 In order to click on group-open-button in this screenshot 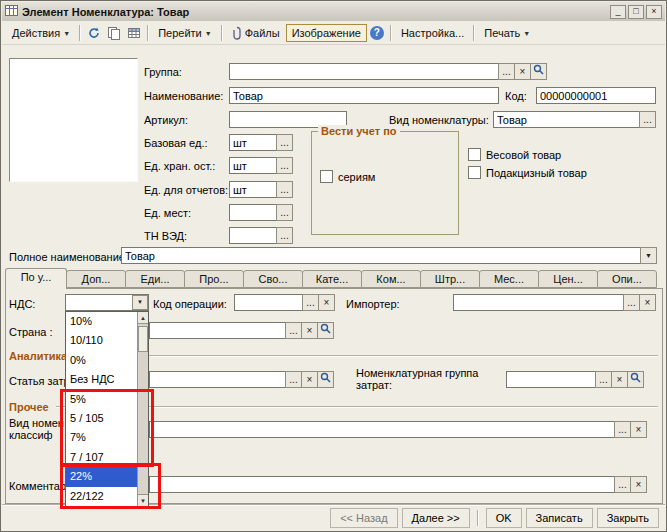, I will do `click(538, 72)`.